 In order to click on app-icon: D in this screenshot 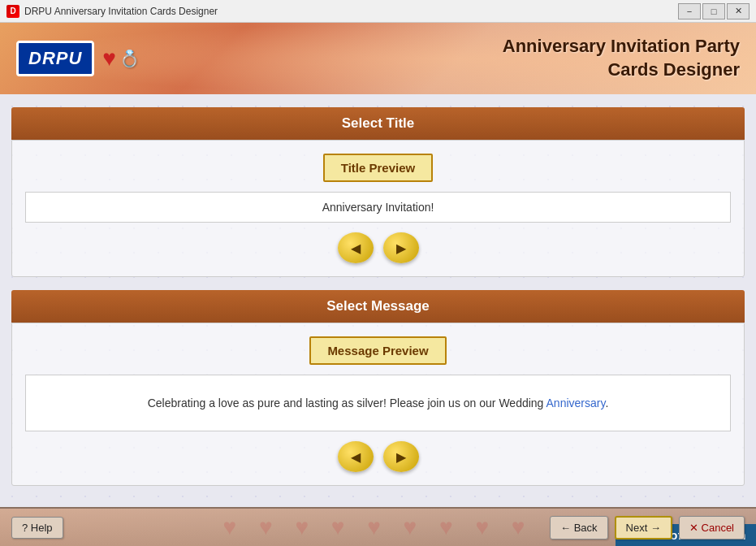, I will do `click(13, 11)`.